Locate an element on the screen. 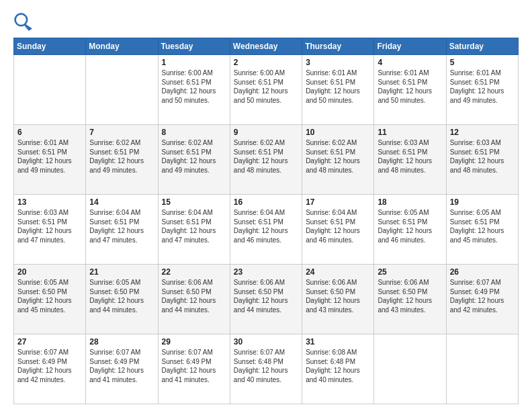  calendar-cell: 13Sunrise: 6:03 AM Sunset: 6:51 PM Dayli… is located at coordinates (50, 230).